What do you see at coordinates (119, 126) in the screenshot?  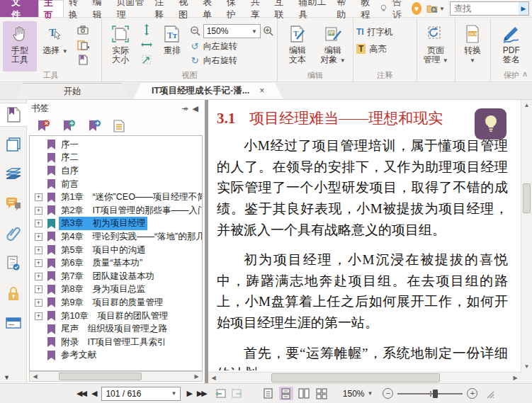 I see `expand-bookmarks-icon` at bounding box center [119, 126].